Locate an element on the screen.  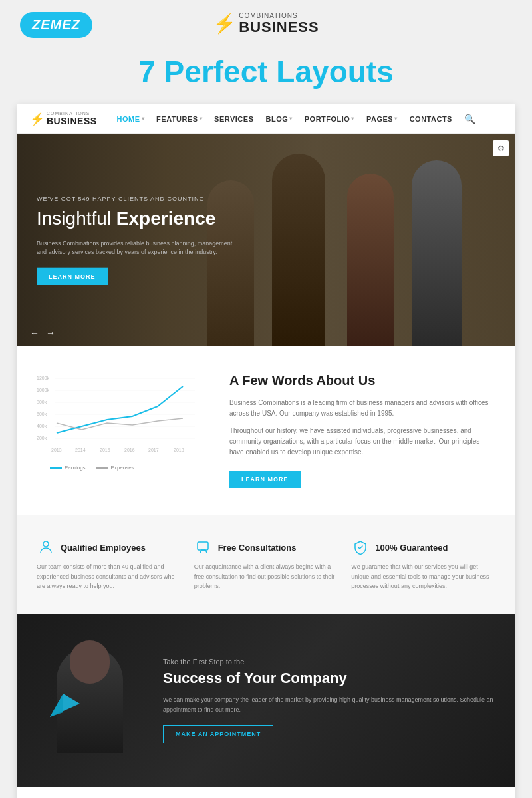
chart-legend: Earnings Expenses is located at coordinates (123, 468).